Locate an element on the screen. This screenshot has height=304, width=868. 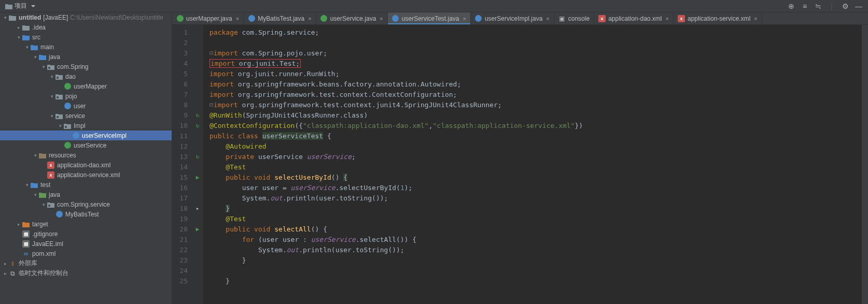
tree-row: ▾com.Spring is located at coordinates (86, 66).